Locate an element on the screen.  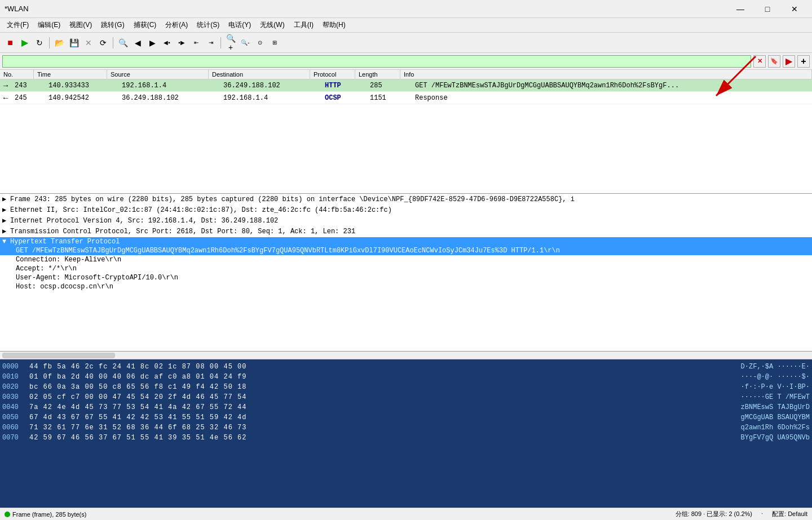
filter-clear-button: ✕ is located at coordinates (760, 61).